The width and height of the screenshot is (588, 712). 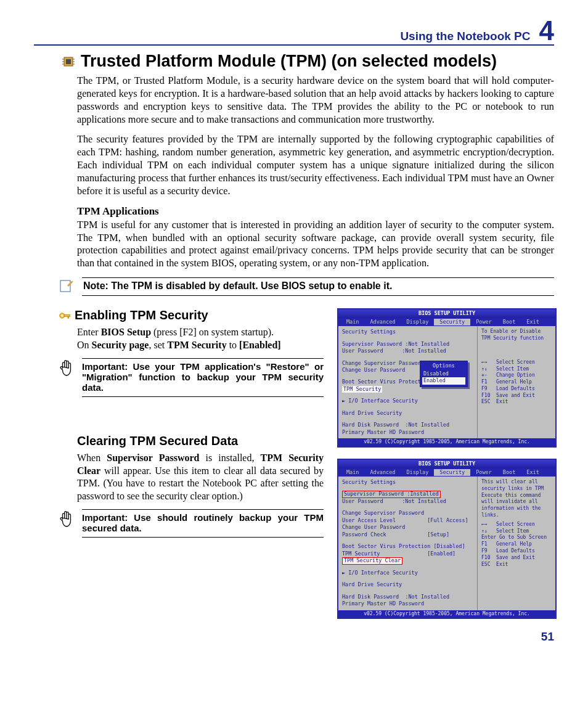 What do you see at coordinates (316, 211) in the screenshot?
I see `tpm-applications-heading: TPM Applications` at bounding box center [316, 211].